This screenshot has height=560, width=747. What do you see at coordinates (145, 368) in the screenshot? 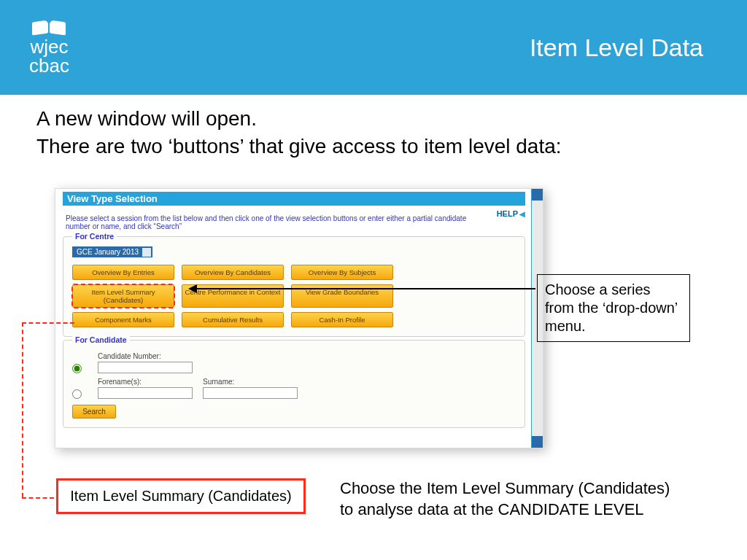
I see `input-candidate-number` at bounding box center [145, 368].